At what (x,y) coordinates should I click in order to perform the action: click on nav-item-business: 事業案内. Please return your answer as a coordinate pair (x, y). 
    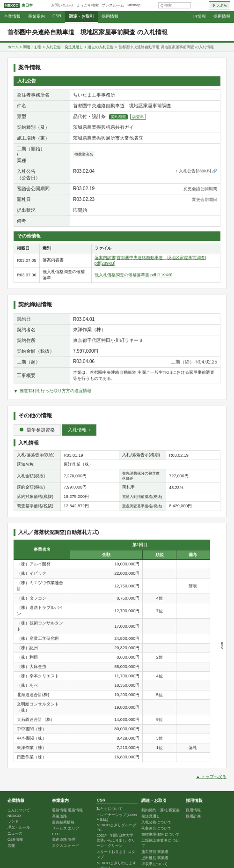
    Looking at the image, I should click on (37, 17).